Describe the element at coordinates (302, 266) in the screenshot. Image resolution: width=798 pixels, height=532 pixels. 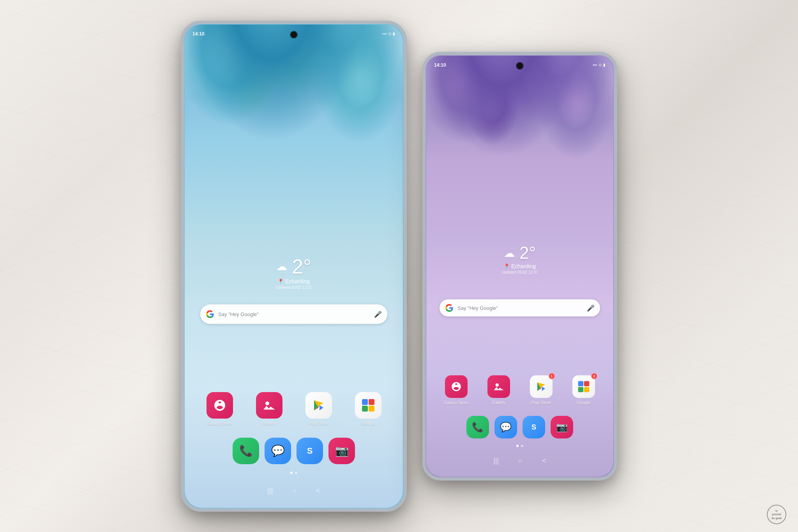
I see `weather-temp-large: 2°` at that location.